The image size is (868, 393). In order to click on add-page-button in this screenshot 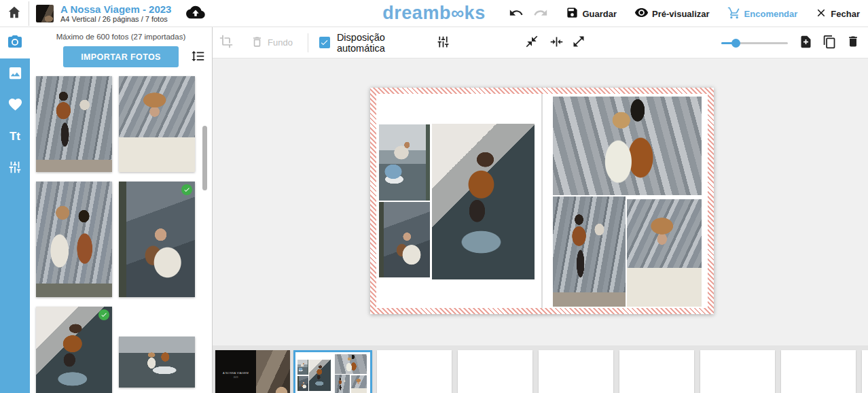, I will do `click(806, 43)`.